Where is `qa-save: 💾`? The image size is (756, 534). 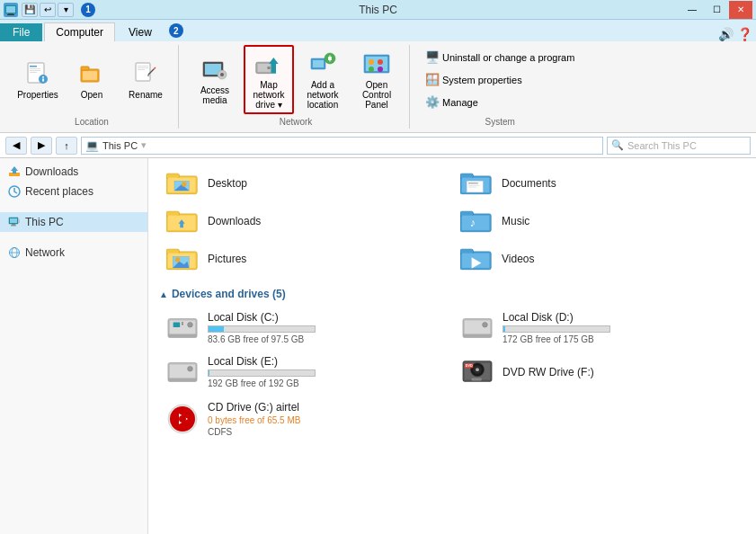
qa-save: 💾 is located at coordinates (30, 10).